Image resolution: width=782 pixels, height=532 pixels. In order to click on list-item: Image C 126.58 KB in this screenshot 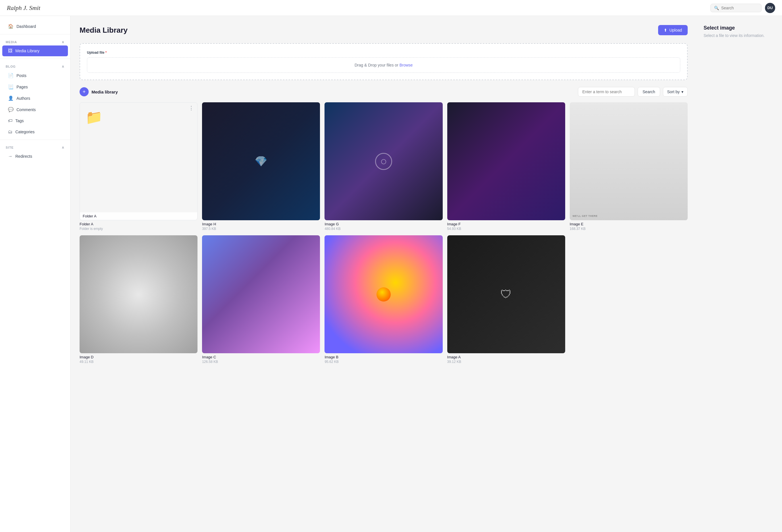, I will do `click(261, 299)`.